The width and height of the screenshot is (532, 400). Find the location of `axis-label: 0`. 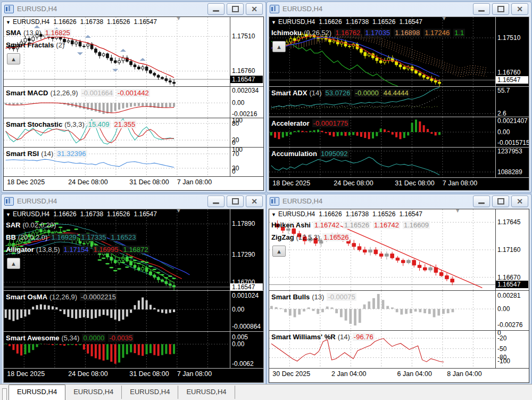

axis-label: 0 is located at coordinates (234, 172).